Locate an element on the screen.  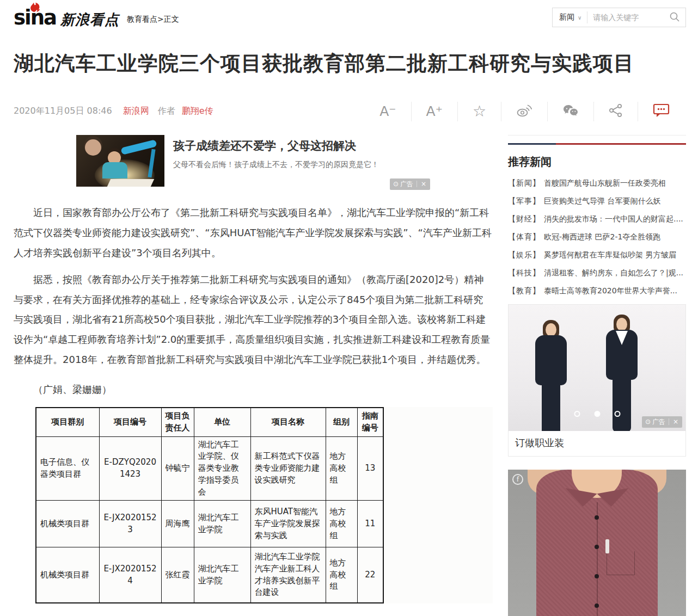
weibo-icon is located at coordinates (524, 111).